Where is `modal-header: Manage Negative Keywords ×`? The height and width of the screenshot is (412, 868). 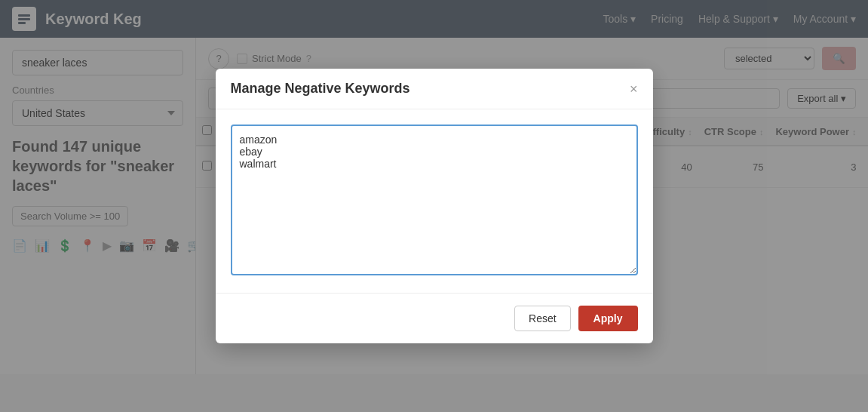
modal-header: Manage Negative Keywords × is located at coordinates (434, 89).